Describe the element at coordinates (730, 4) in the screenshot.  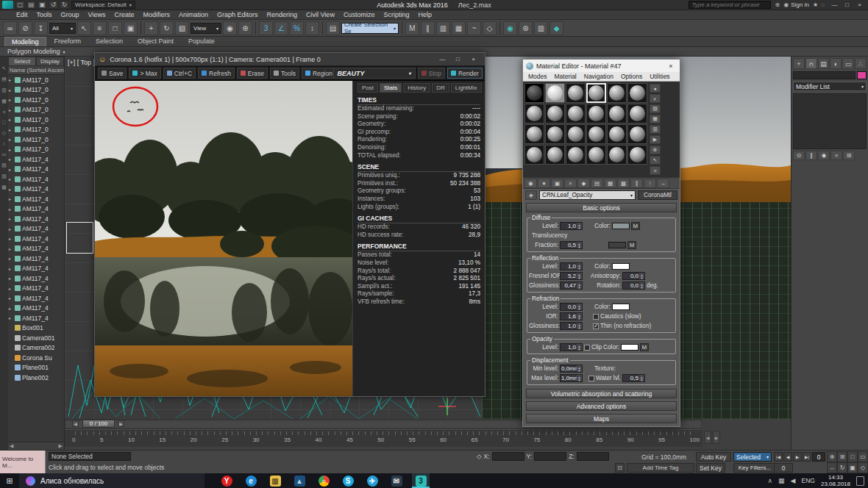
I see `search-input` at that location.